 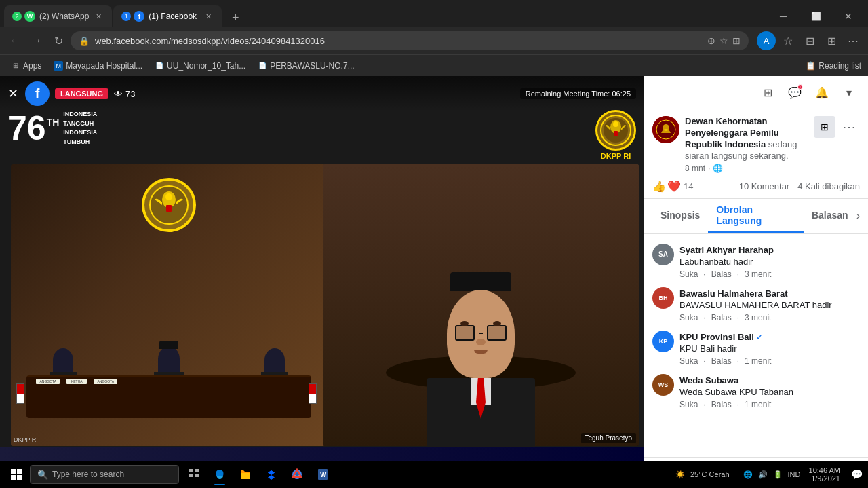 What do you see at coordinates (724, 41) in the screenshot?
I see `star-icon: ☆` at bounding box center [724, 41].